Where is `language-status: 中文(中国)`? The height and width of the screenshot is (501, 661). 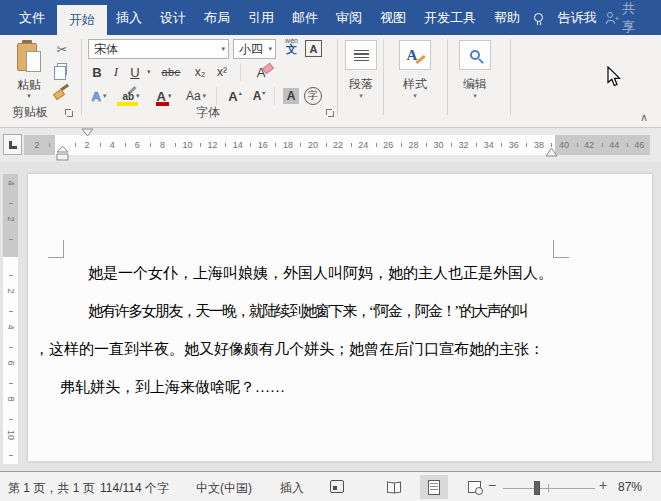 language-status: 中文(中国) is located at coordinates (224, 488).